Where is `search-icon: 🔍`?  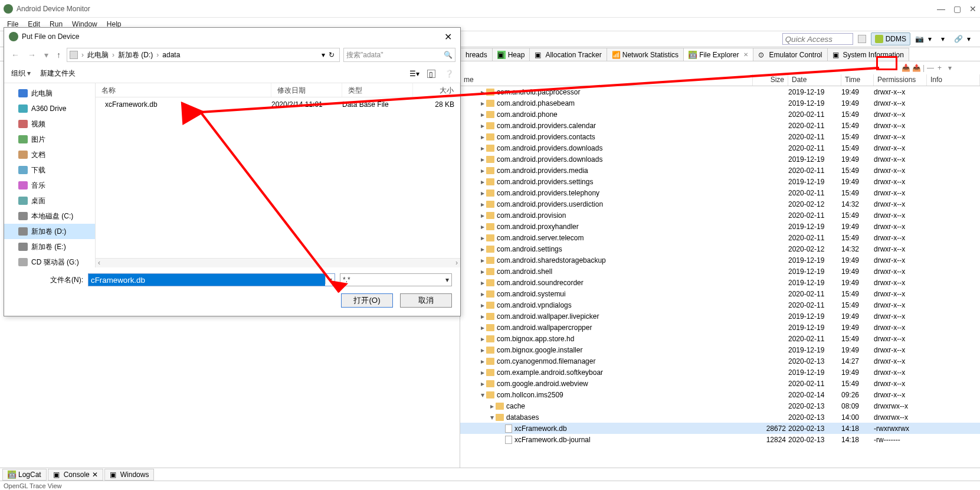 search-icon: 🔍 is located at coordinates (448, 55).